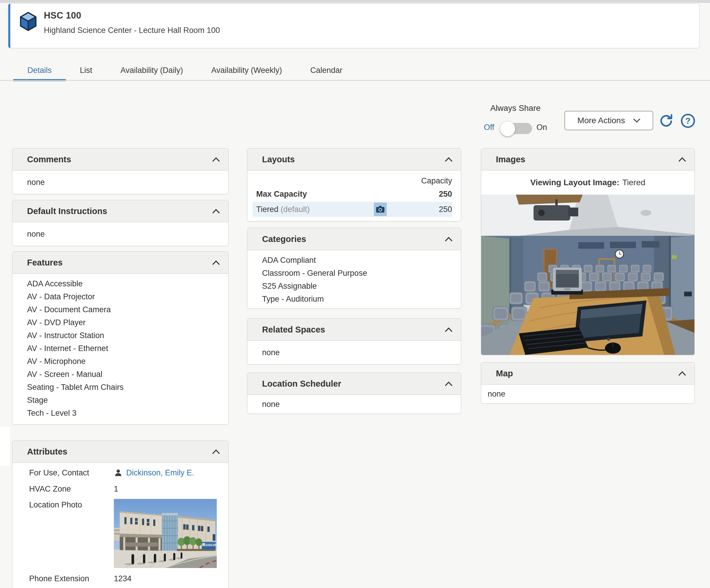 The width and height of the screenshot is (710, 588). I want to click on layout-photo-camera-button, so click(380, 209).